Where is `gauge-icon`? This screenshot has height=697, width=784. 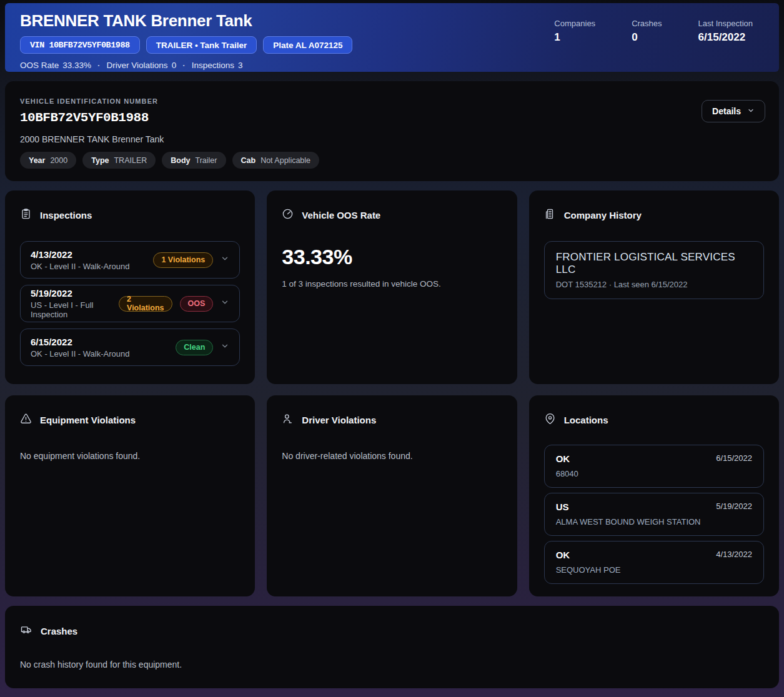 gauge-icon is located at coordinates (287, 215).